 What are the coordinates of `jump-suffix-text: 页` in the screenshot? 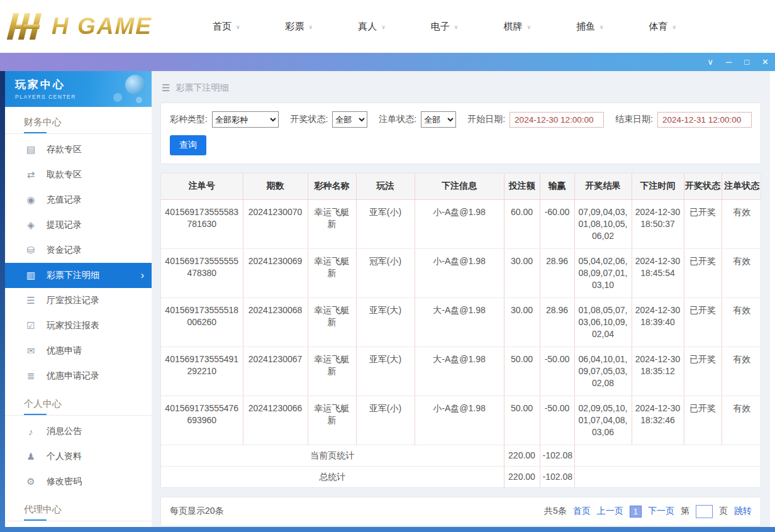 It's located at (723, 511).